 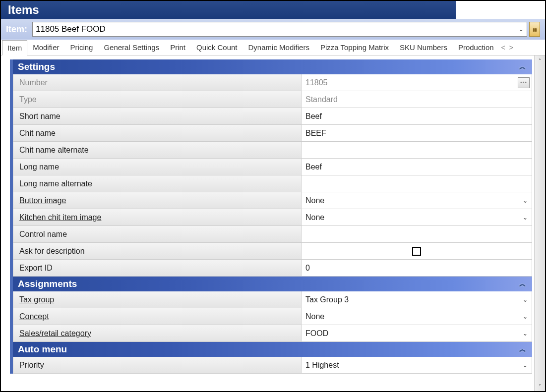 What do you see at coordinates (273, 133) in the screenshot?
I see `row-chit-name: Chit name BEEF` at bounding box center [273, 133].